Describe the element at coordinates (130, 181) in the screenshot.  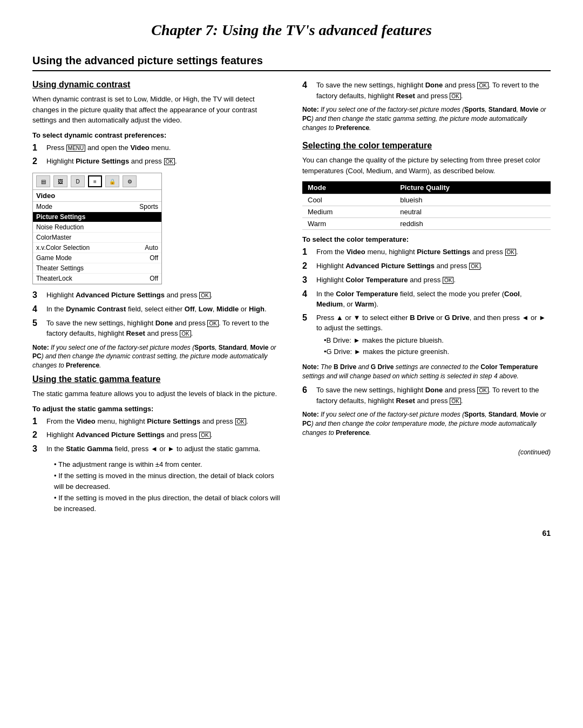
I see `icon-settings: ⚙` at that location.